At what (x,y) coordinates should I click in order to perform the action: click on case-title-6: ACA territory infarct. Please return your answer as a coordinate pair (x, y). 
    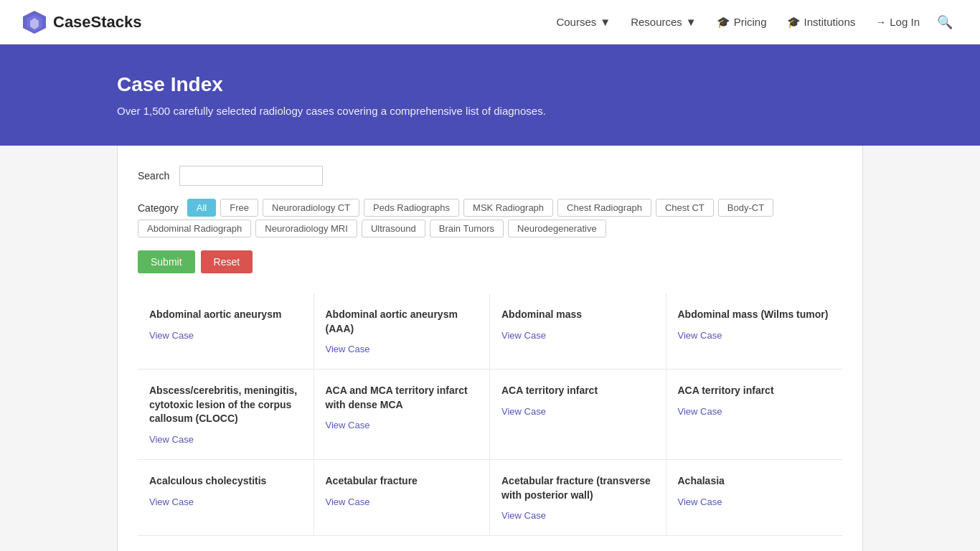
    Looking at the image, I should click on (578, 391).